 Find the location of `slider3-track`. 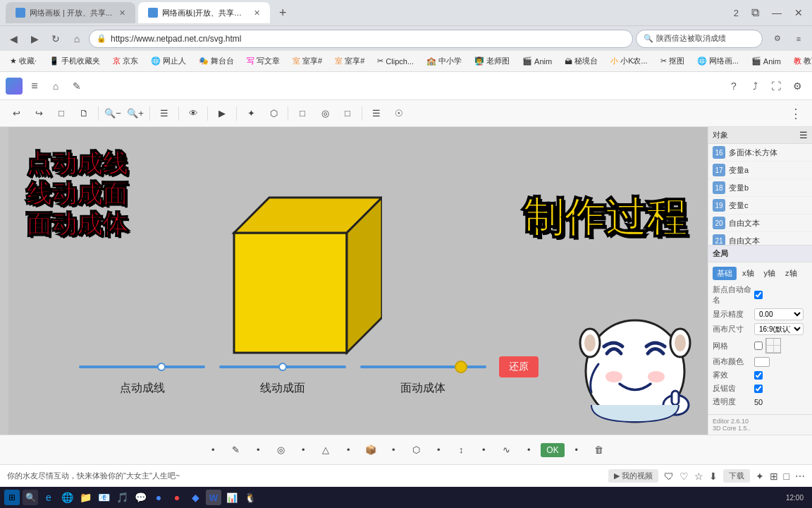

slider3-track is located at coordinates (423, 367).